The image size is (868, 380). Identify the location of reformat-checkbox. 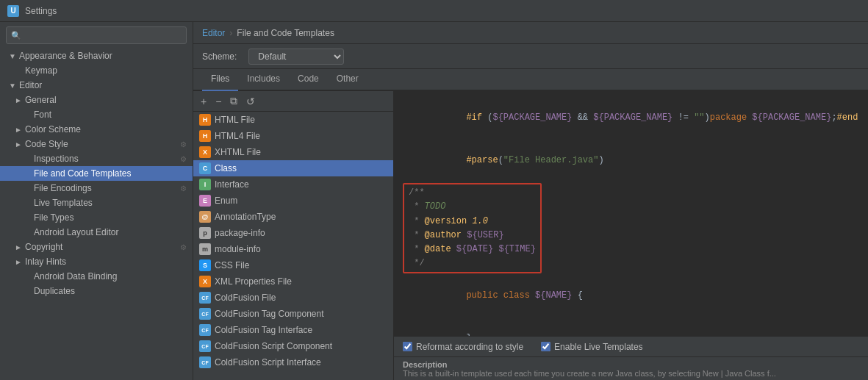
(407, 347).